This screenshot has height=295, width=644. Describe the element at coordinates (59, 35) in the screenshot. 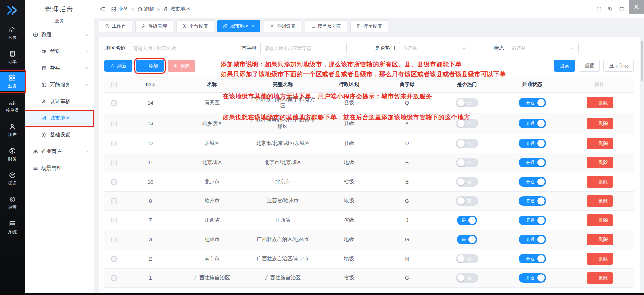

I see `sidebar-item-跑腿: 跑腿` at that location.